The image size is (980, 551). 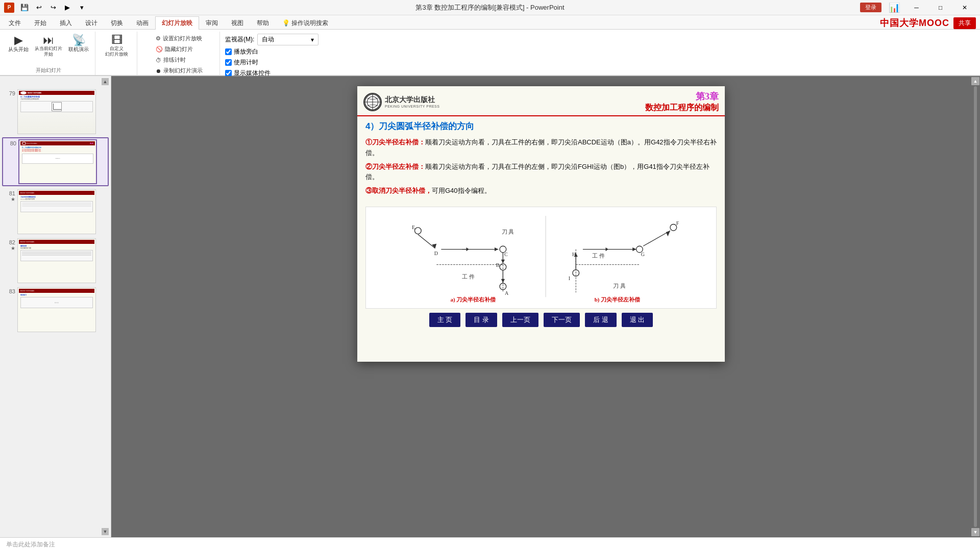 I want to click on monitor-dropdown-row: 监视器(M): 自动 ▾, so click(x=272, y=40).